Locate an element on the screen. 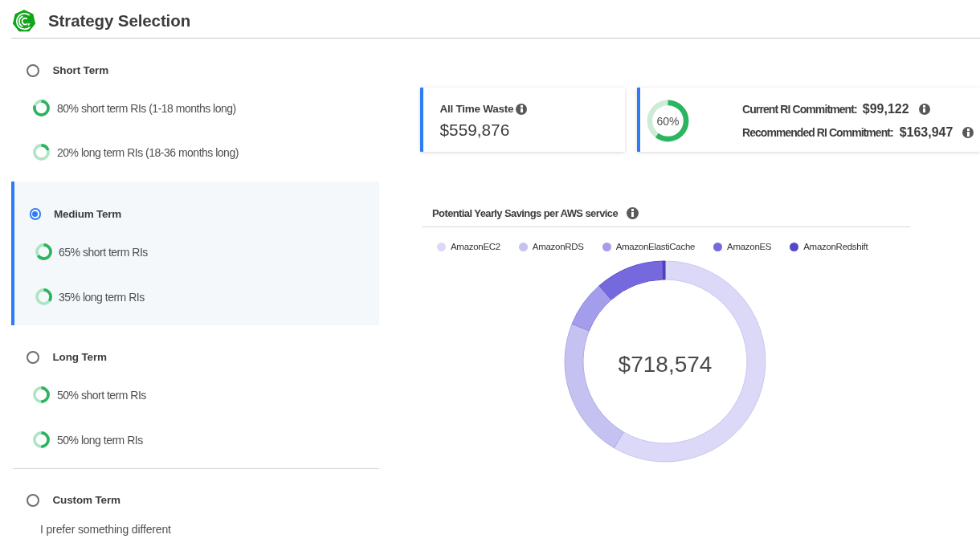 This screenshot has height=555, width=980. svg-text: 60% is located at coordinates (668, 120).